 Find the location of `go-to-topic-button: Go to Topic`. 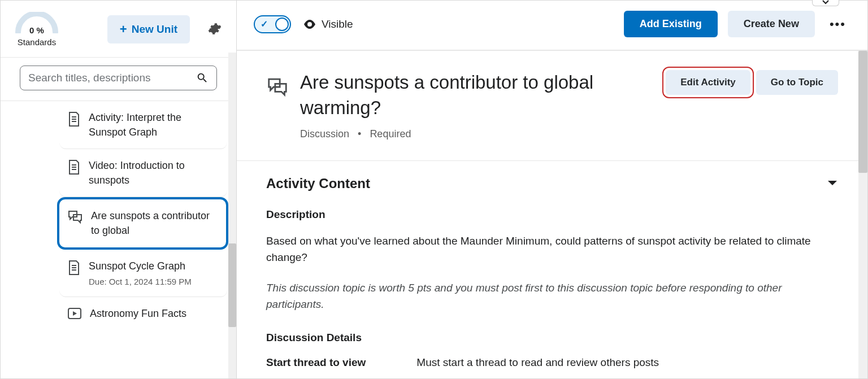

go-to-topic-button: Go to Topic is located at coordinates (797, 82).